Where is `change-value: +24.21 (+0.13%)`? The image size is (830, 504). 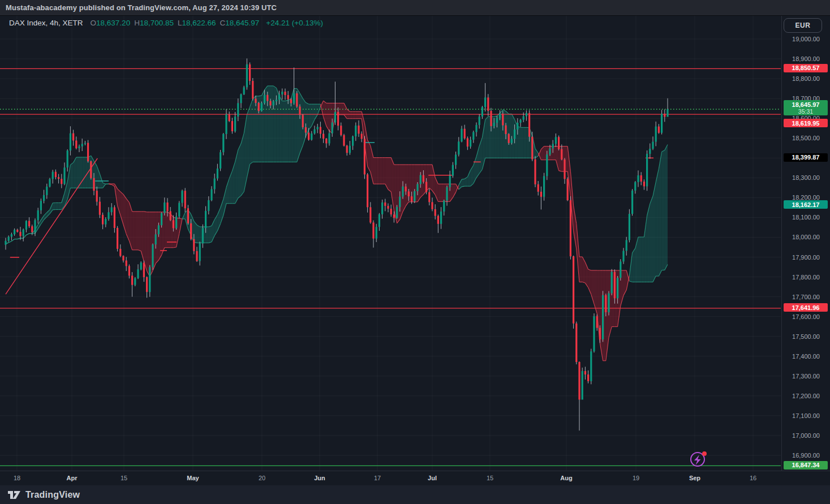 change-value: +24.21 (+0.13%) is located at coordinates (294, 23).